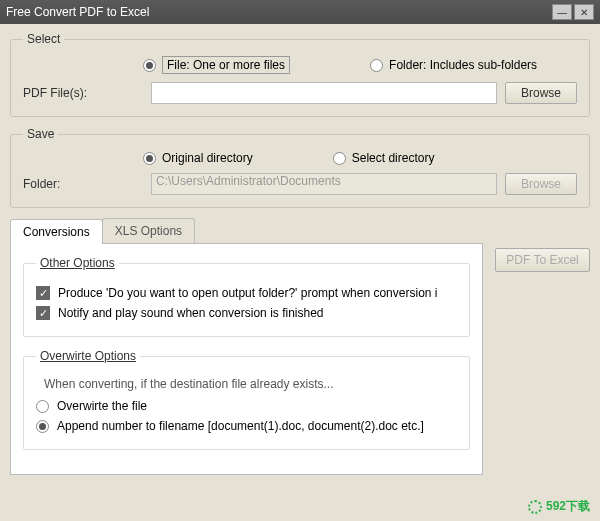 This screenshot has width=600, height=521. What do you see at coordinates (541, 184) in the screenshot?
I see `browse-folder-button: Browse` at bounding box center [541, 184].